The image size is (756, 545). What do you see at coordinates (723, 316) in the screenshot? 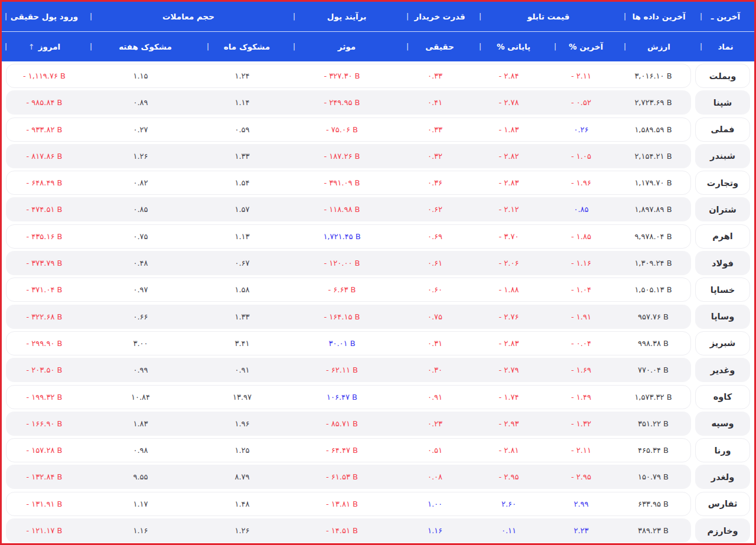
I see `symbol-cell: وساپا` at bounding box center [723, 316].